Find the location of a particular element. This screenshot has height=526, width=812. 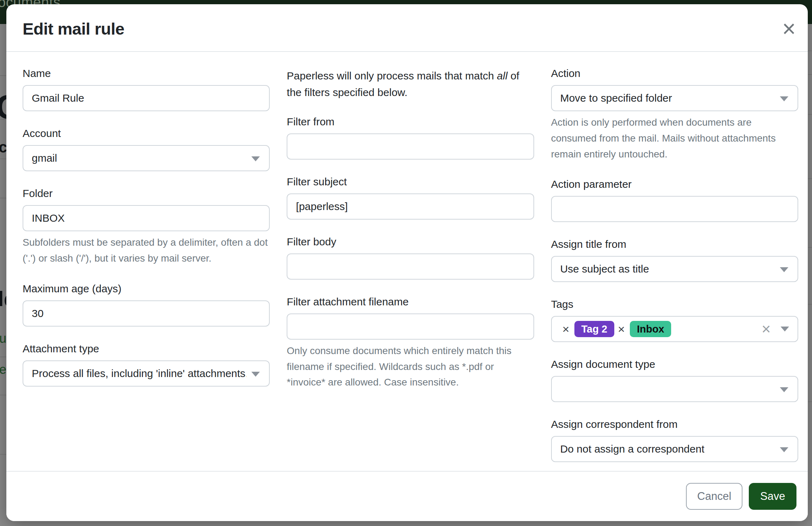

account-select-value: gmail is located at coordinates (44, 158).